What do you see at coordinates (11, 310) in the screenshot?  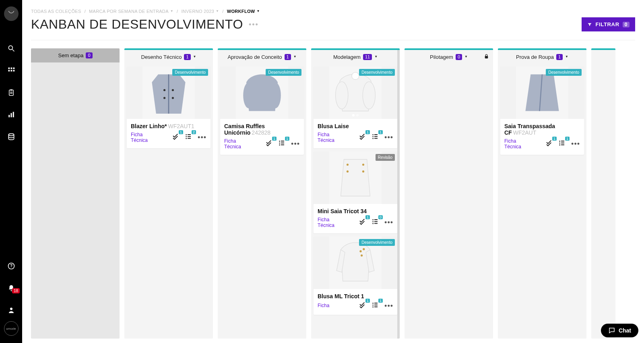 I see `nav-profile` at bounding box center [11, 310].